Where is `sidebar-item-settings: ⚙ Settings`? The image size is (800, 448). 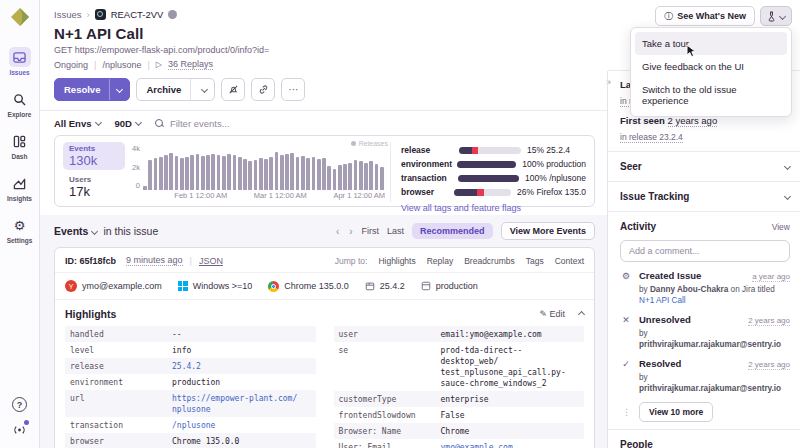 sidebar-item-settings: ⚙ Settings is located at coordinates (20, 230).